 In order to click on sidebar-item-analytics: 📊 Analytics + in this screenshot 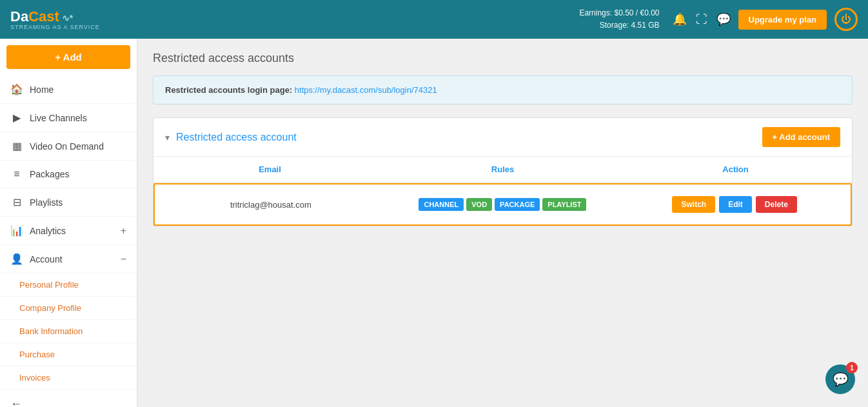, I will do `click(68, 231)`.